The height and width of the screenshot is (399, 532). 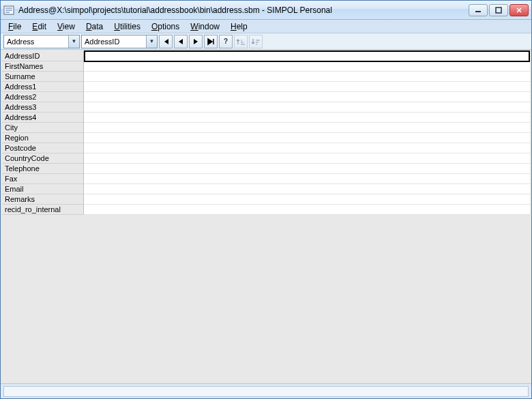 What do you see at coordinates (43, 158) in the screenshot?
I see `field-label: CountryCode` at bounding box center [43, 158].